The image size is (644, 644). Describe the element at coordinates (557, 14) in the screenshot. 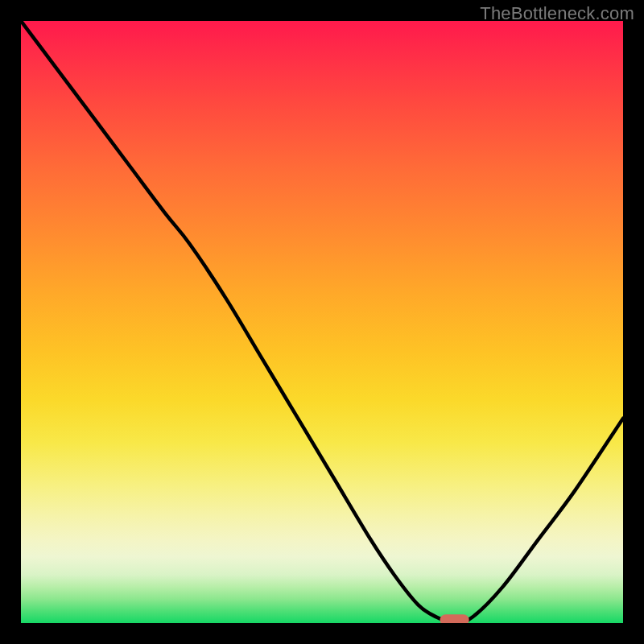

I see `watermark-text: TheBottleneck.com` at that location.